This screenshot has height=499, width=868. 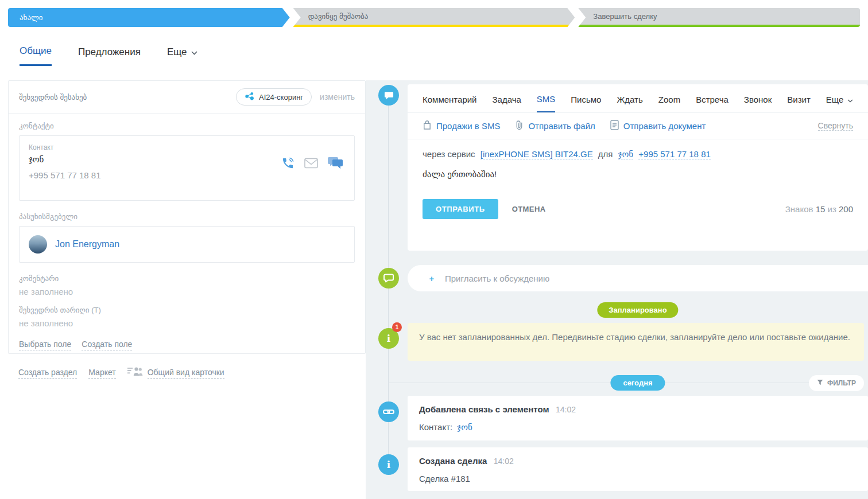 I want to click on link-icon, so click(x=389, y=412).